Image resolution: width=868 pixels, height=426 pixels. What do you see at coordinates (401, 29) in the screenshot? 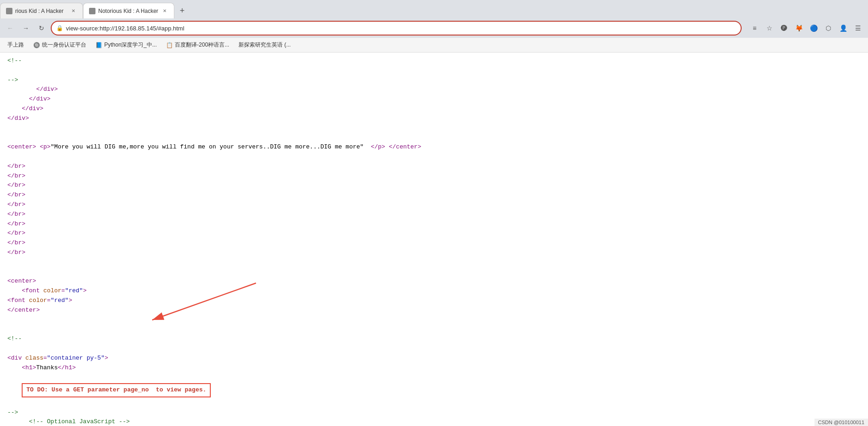
I see `address-input` at bounding box center [401, 29].